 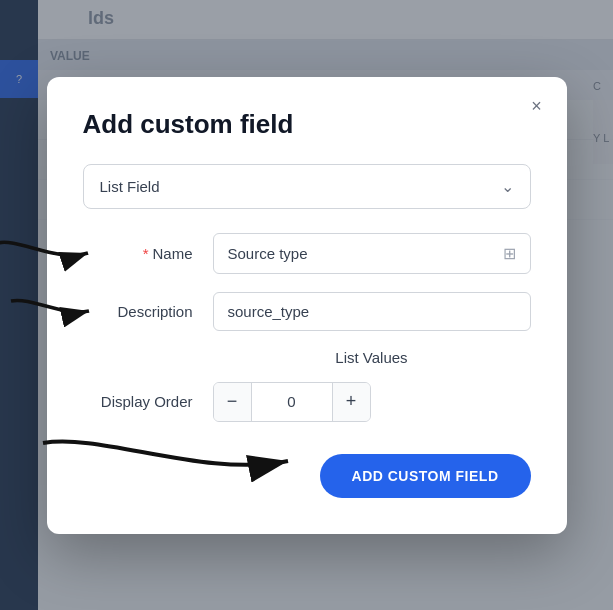 I want to click on description-input, so click(x=372, y=312).